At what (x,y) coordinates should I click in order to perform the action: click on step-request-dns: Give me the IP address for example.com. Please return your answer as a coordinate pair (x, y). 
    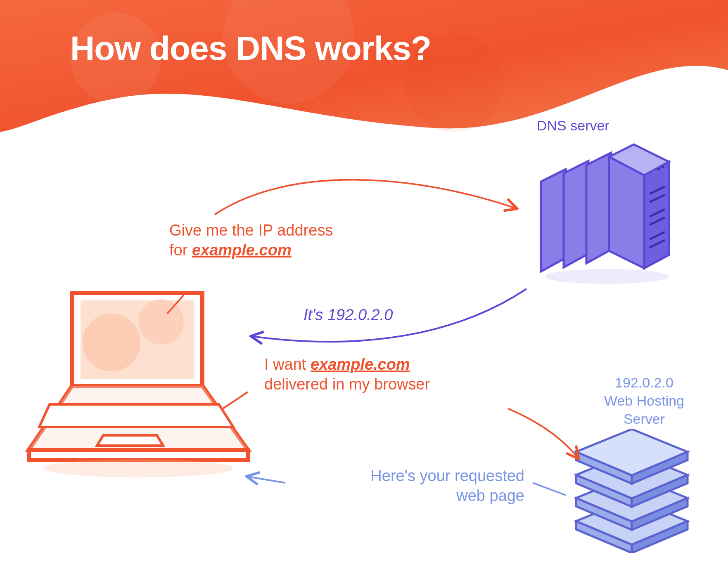
    Looking at the image, I should click on (289, 240).